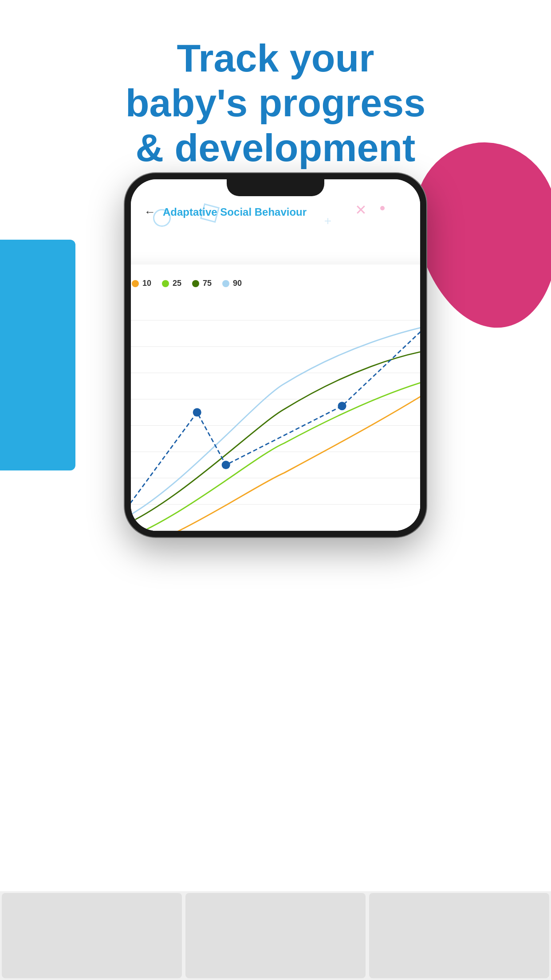  Describe the element at coordinates (276, 415) in the screenshot. I see `chart-svg: Milestones 22 20 18` at that location.